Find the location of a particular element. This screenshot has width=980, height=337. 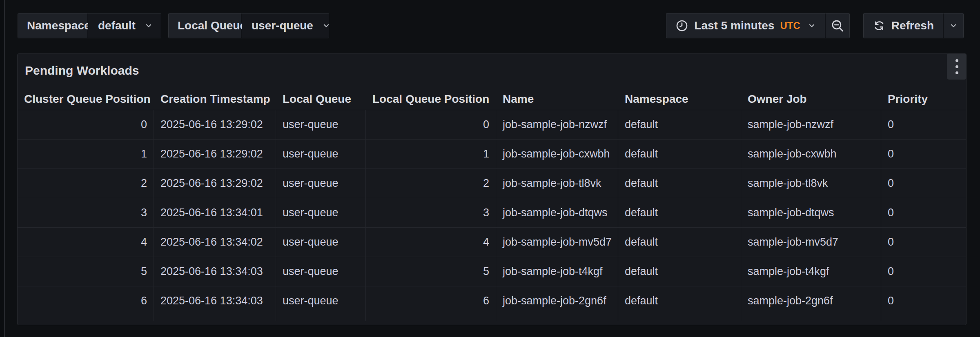

table-row: 42025-06-16 13:34:02user-queue4job-sampl… is located at coordinates (492, 242).